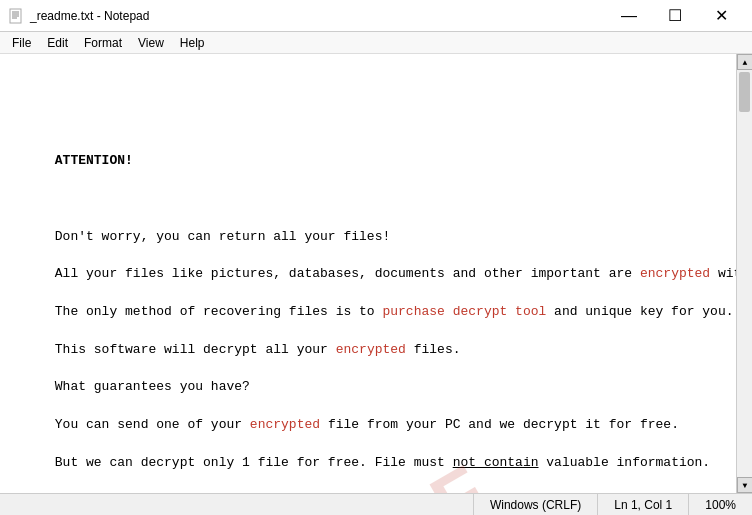 The image size is (752, 515). Describe the element at coordinates (151, 43) in the screenshot. I see `menu-view: View` at that location.